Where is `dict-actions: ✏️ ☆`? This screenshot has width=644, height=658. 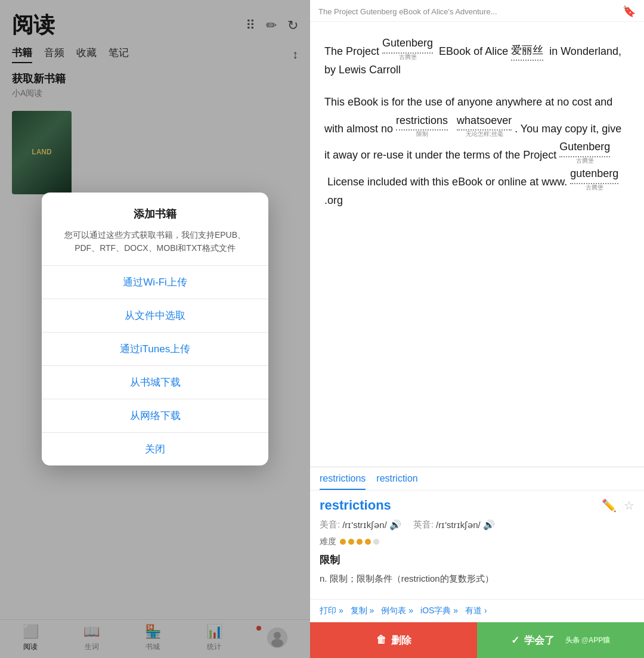 dict-actions: ✏️ ☆ is located at coordinates (618, 505).